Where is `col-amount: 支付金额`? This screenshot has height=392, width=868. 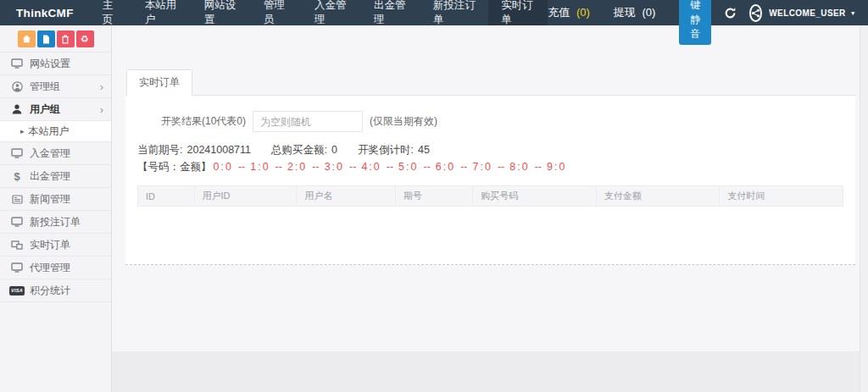 col-amount: 支付金额 is located at coordinates (658, 196).